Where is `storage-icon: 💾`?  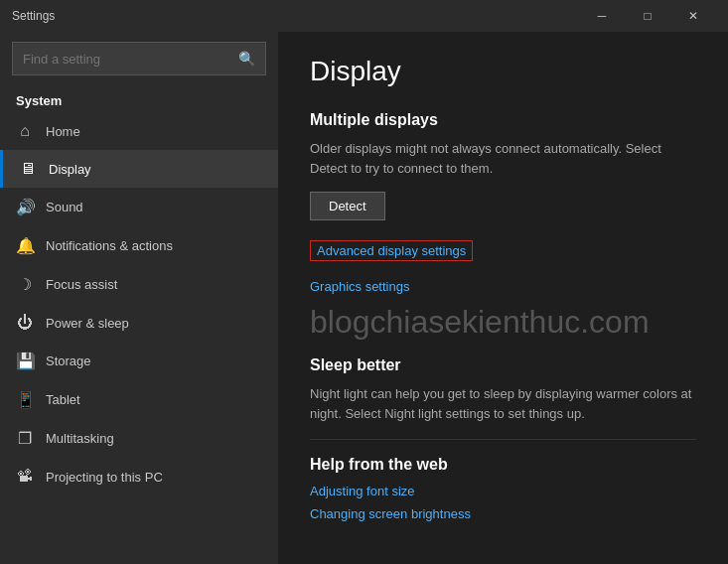 storage-icon: 💾 is located at coordinates (25, 361).